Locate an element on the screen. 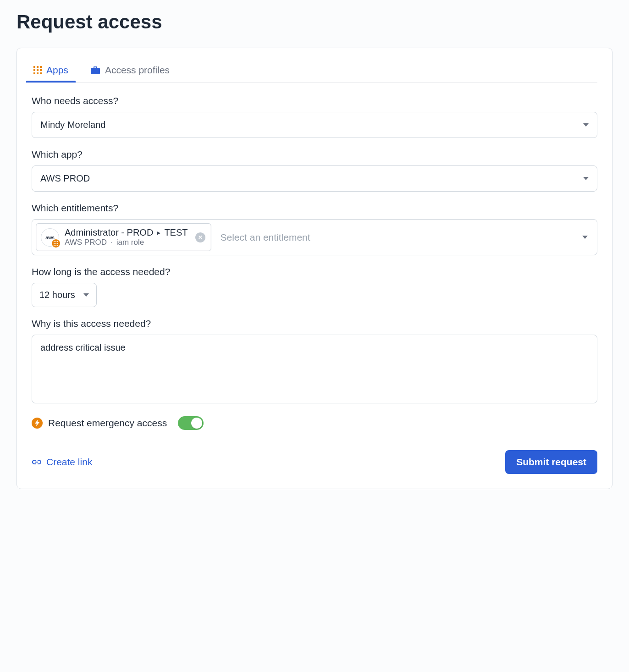 The height and width of the screenshot is (672, 629). form-footer: Create link Submit request is located at coordinates (314, 462).